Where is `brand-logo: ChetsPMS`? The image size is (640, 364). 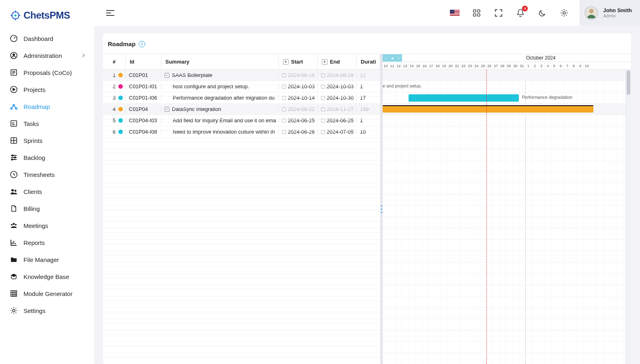
brand-logo: ChetsPMS is located at coordinates (47, 17).